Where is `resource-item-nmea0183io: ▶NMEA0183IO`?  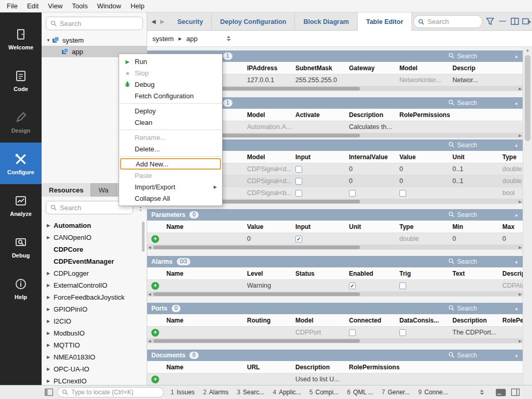
resource-item-nmea0183io: ▶NMEA0183IO is located at coordinates (94, 357).